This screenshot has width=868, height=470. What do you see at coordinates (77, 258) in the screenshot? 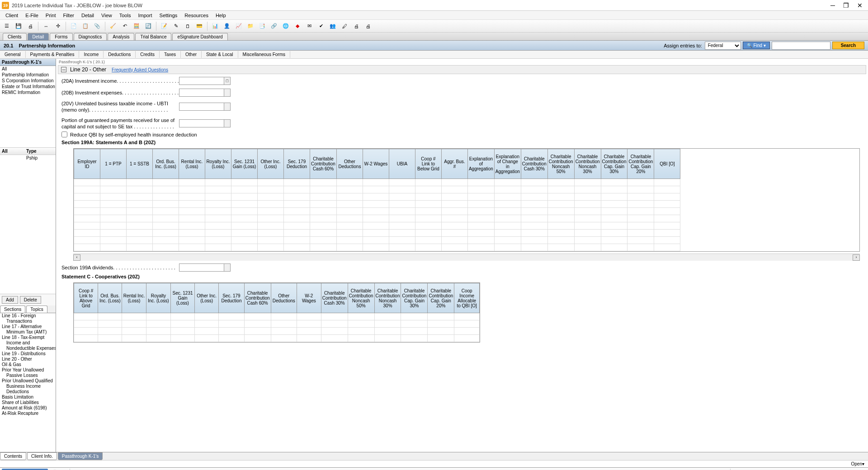
I see `scroll-left-icon: ‹` at bounding box center [77, 258].